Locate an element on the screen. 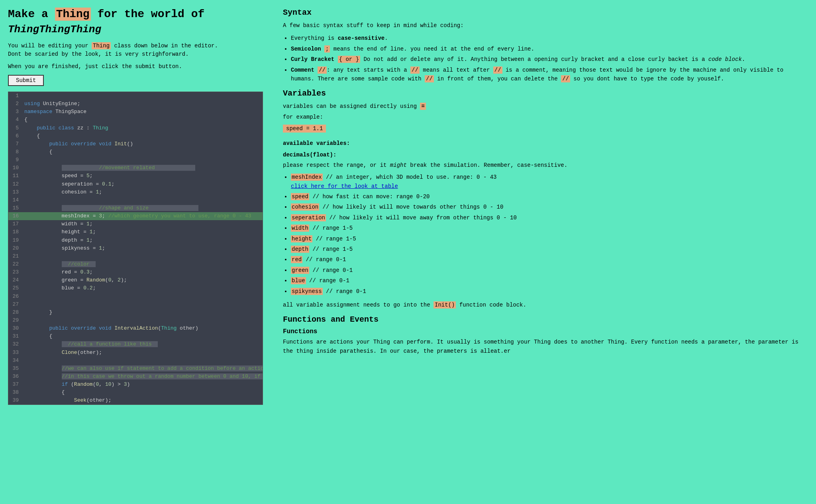 The width and height of the screenshot is (816, 504). var-height: height // range 1-5 is located at coordinates (547, 239).